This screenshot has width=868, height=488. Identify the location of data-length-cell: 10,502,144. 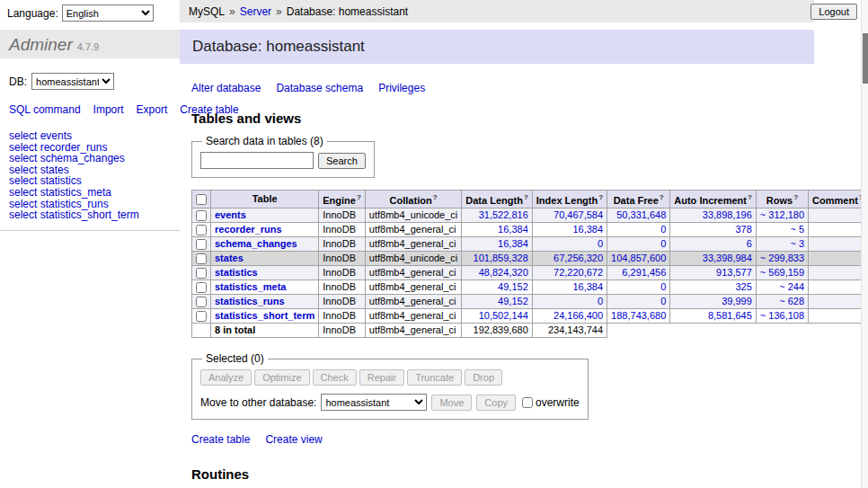
(497, 316).